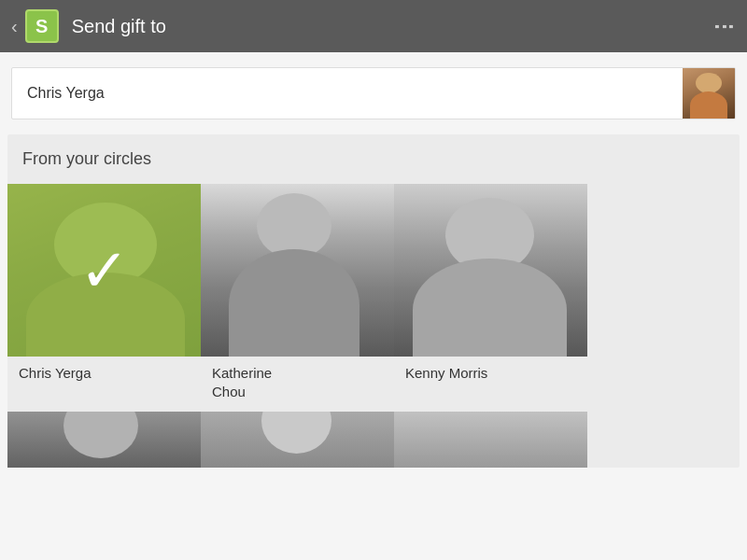  What do you see at coordinates (491, 381) in the screenshot?
I see `contact-info-kenny-morris: Kenny Morris` at bounding box center [491, 381].